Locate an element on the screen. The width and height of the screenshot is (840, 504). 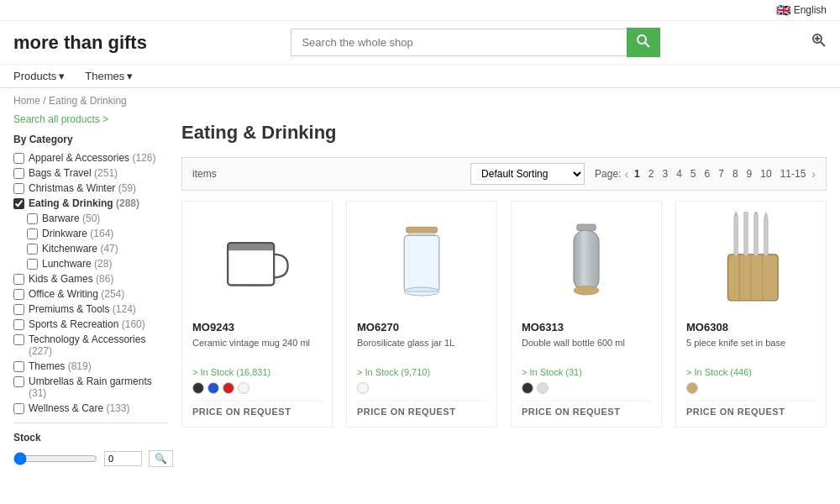
search-button is located at coordinates (643, 42).